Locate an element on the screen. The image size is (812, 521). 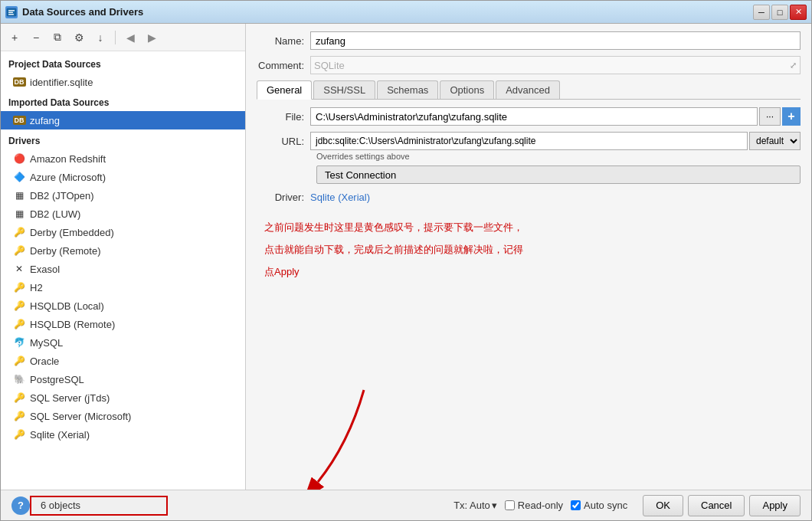
name-input is located at coordinates (555, 41).